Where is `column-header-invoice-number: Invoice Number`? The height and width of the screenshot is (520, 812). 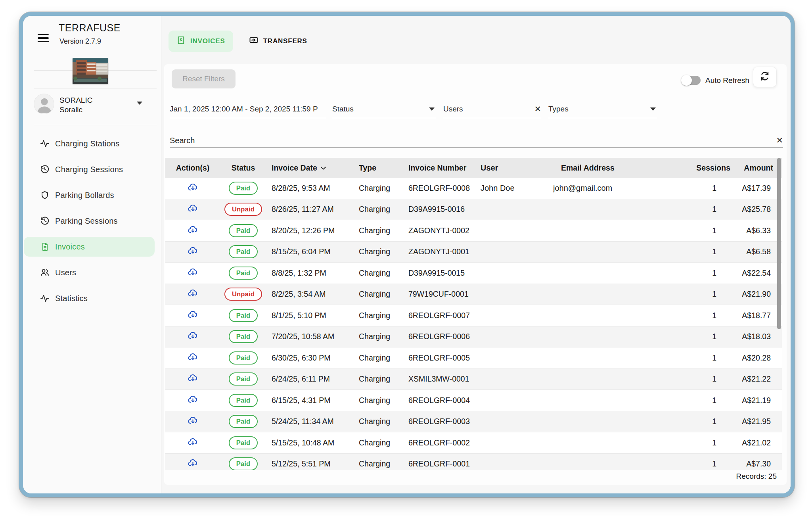
column-header-invoice-number: Invoice Number is located at coordinates (440, 168).